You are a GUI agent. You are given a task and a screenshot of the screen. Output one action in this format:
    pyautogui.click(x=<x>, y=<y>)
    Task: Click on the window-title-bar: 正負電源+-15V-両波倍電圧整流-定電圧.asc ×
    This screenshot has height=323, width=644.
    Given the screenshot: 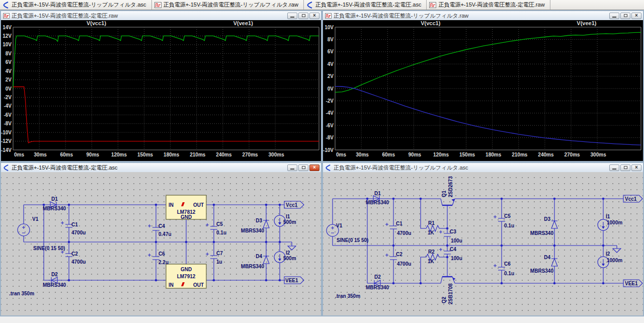 What is the action you would take?
    pyautogui.click(x=161, y=168)
    